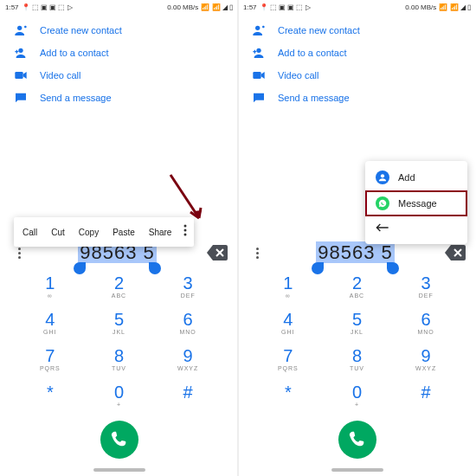  What do you see at coordinates (355, 253) in the screenshot?
I see `dialed-number: 98563 5` at bounding box center [355, 253].